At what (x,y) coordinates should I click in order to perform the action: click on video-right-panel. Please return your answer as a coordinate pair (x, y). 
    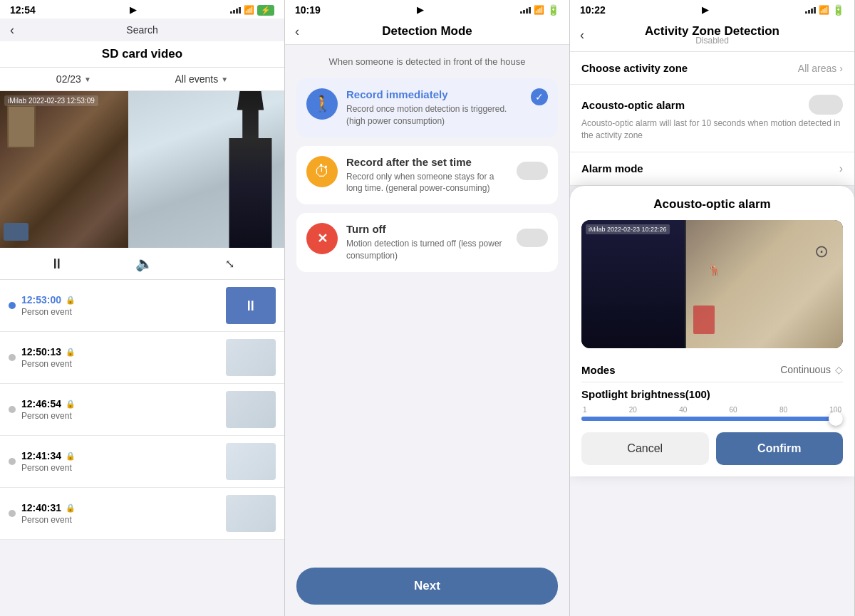
    Looking at the image, I should click on (207, 169).